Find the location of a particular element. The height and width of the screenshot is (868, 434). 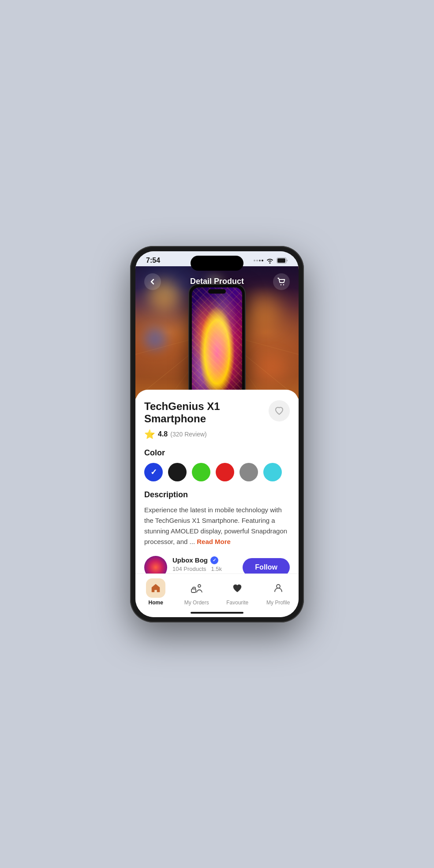

nav-profile: My Profile is located at coordinates (279, 592).